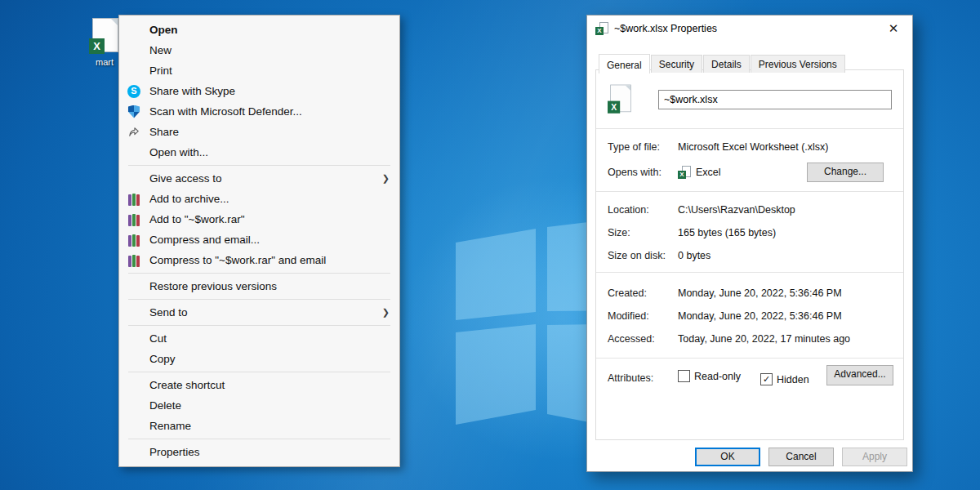 The height and width of the screenshot is (490, 980). What do you see at coordinates (728, 457) in the screenshot?
I see `ok-button: OK` at bounding box center [728, 457].